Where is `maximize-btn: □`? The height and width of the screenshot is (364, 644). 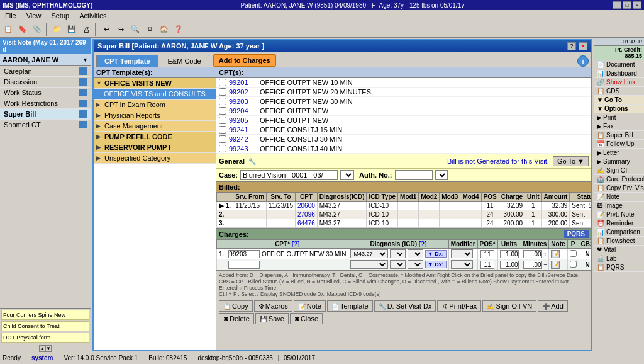 maximize-btn: □ is located at coordinates (627, 5).